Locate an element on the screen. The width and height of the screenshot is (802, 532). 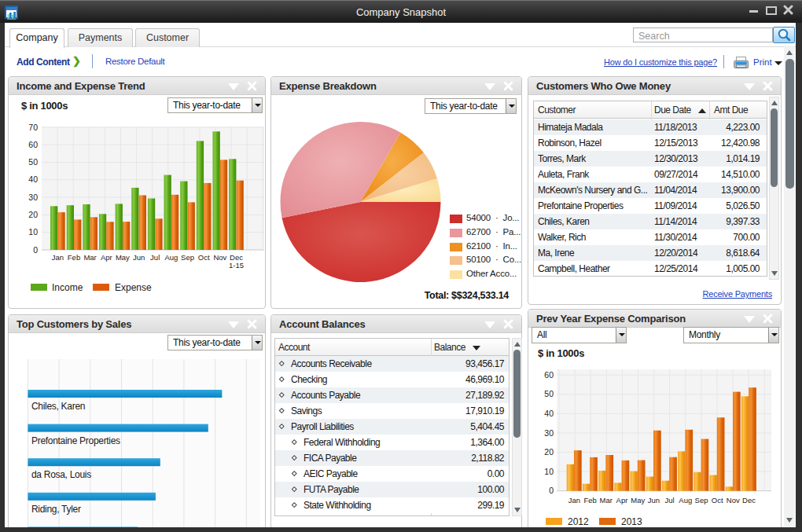
svg-text: Riding, Tyler is located at coordinates (57, 509).